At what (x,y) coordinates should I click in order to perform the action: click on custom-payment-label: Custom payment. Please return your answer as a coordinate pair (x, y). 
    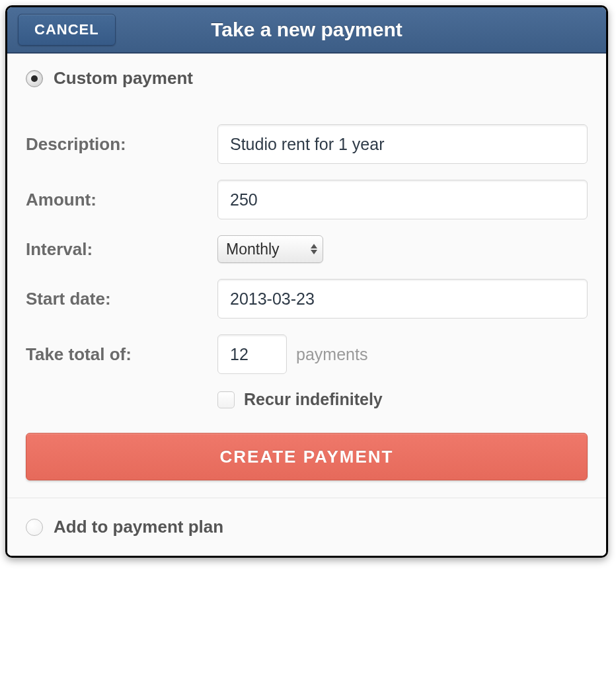
    Looking at the image, I should click on (123, 78).